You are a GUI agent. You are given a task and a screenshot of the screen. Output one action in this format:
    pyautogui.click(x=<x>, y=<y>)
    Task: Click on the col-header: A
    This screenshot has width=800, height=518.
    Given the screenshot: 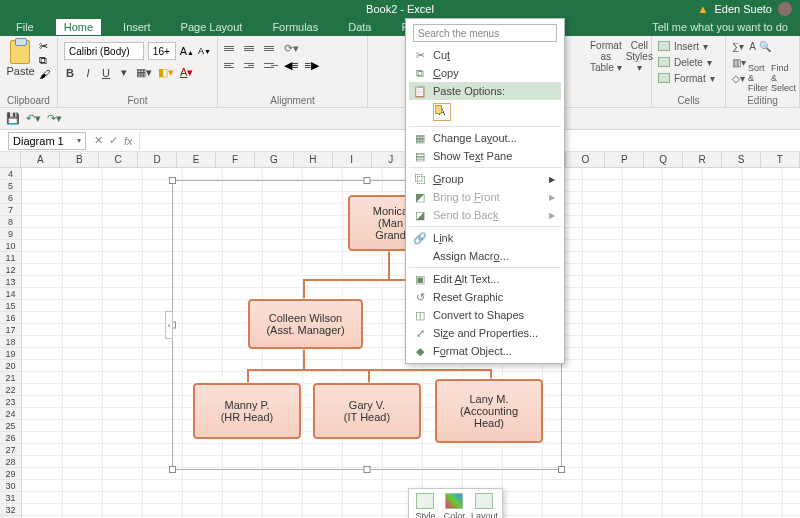 What is the action you would take?
    pyautogui.click(x=40, y=160)
    